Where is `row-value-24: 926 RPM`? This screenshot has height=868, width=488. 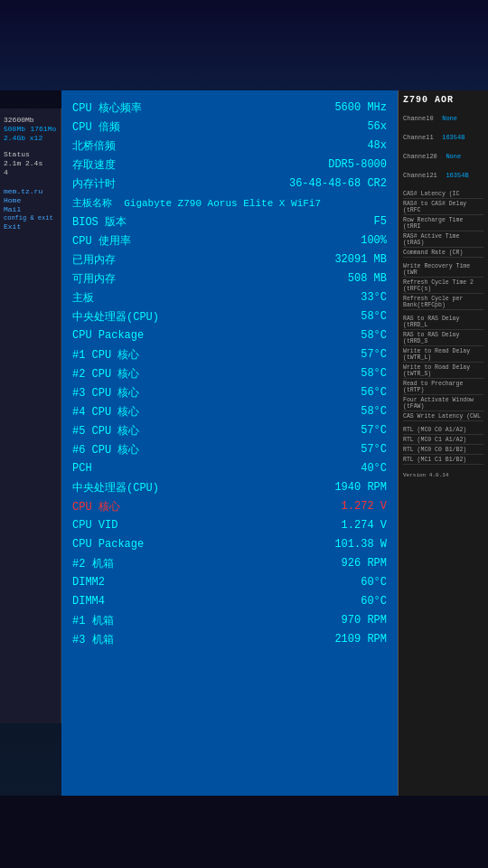
row-value-24: 926 RPM is located at coordinates (364, 563).